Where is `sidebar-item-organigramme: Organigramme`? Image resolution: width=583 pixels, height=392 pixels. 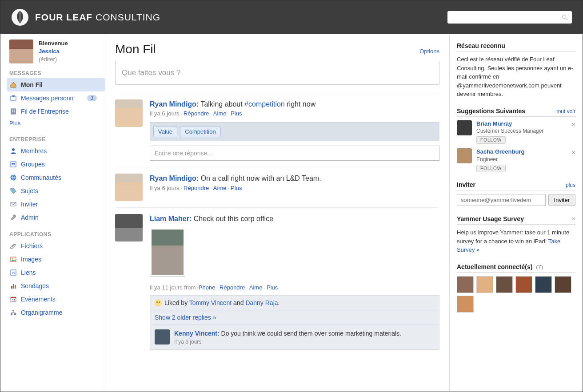 sidebar-item-organigramme: Organigramme is located at coordinates (56, 313).